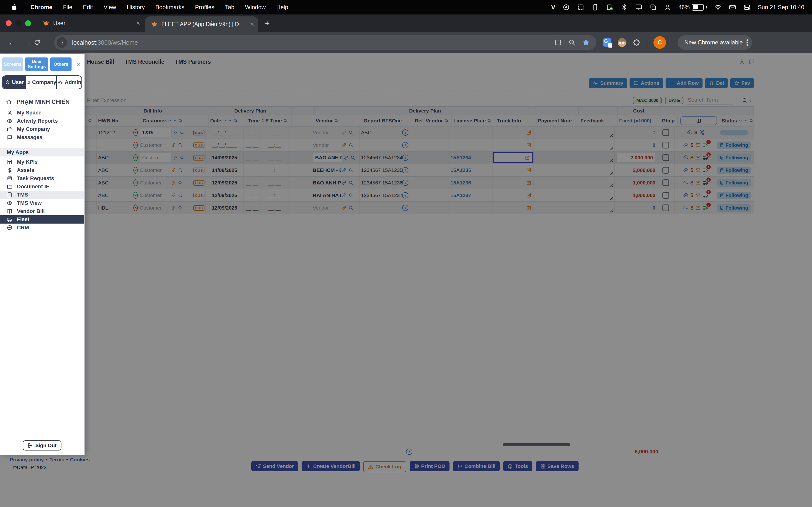  Describe the element at coordinates (607, 42) in the screenshot. I see `translate-extension-icon` at that location.